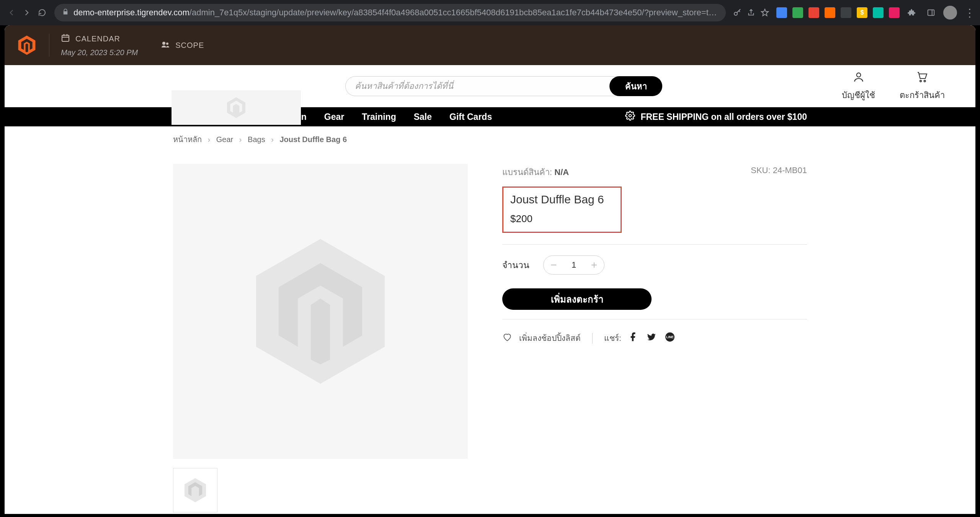 This screenshot has width=980, height=517. What do you see at coordinates (396, 13) in the screenshot?
I see `address-url: demo-enterprise.tigrendev.com/admin_7e1q…` at bounding box center [396, 13].